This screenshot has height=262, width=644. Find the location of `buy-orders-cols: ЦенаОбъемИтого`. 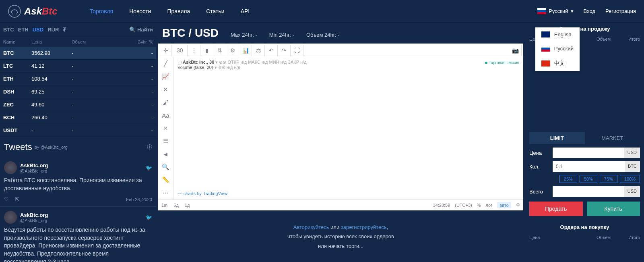

buy-orders-cols: ЦенаОбъемИтого is located at coordinates (584, 237).